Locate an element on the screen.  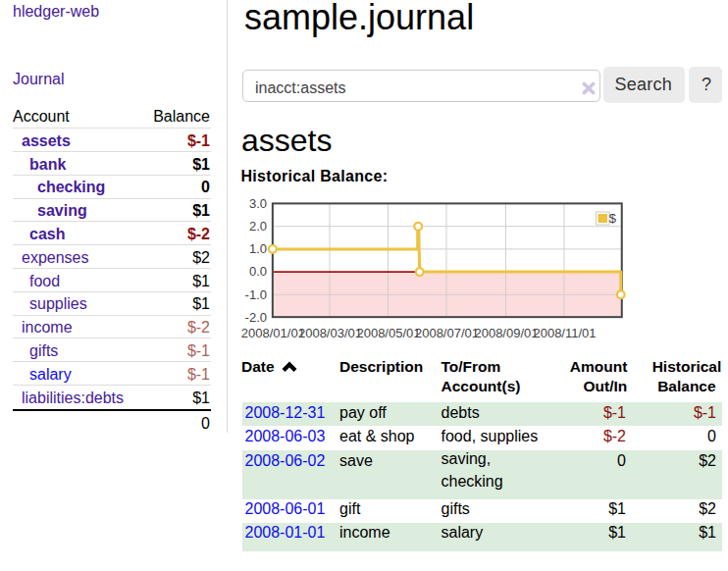
svg-text: 2008/01/01 is located at coordinates (273, 334).